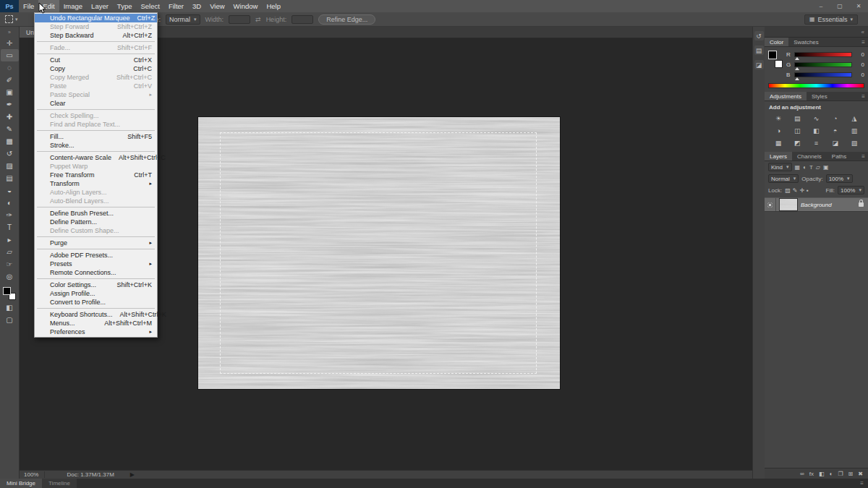 Image resolution: width=868 pixels, height=488 pixels. I want to click on rectangular-marquee-tool: ▭, so click(10, 55).